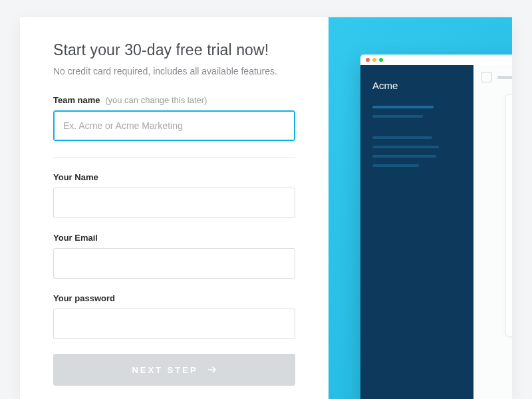  What do you see at coordinates (174, 157) in the screenshot?
I see `form-divider` at bounding box center [174, 157].